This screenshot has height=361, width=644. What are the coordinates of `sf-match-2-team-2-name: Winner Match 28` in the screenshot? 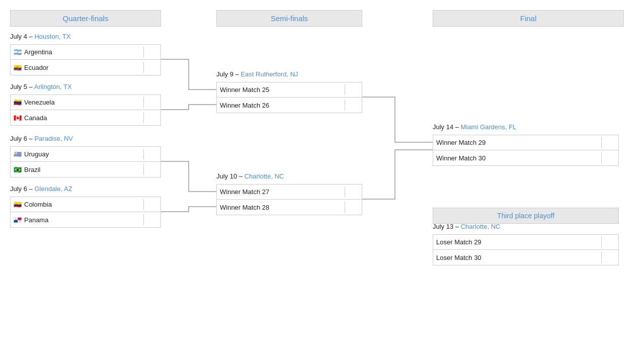 It's located at (281, 207).